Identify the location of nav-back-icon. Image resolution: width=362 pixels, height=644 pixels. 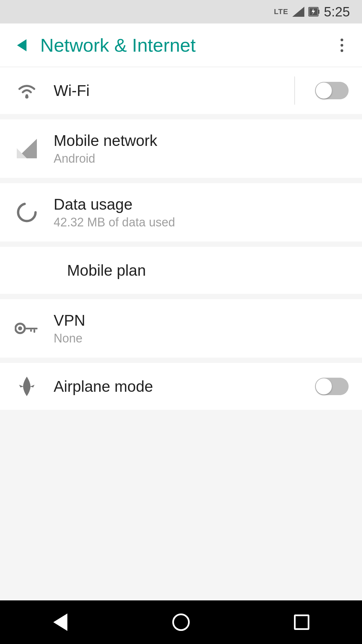
(60, 622).